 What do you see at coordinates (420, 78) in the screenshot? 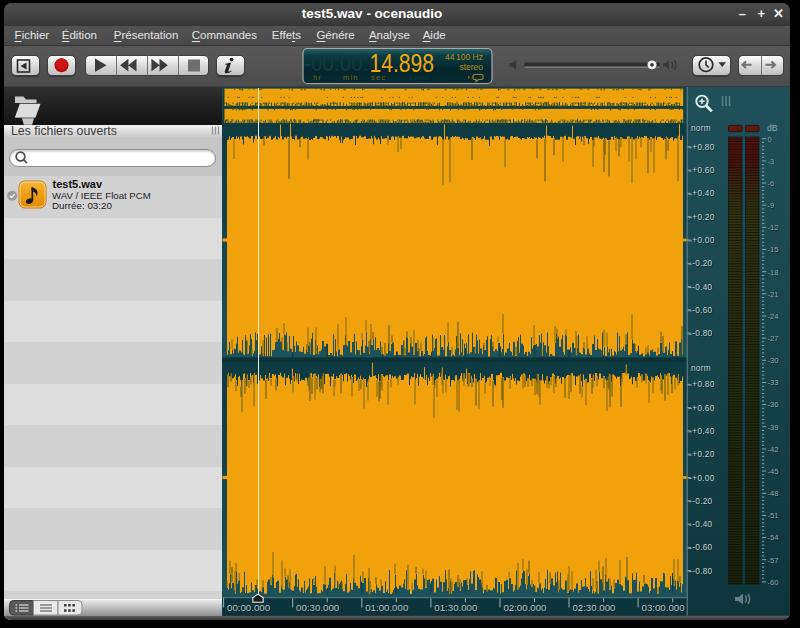
I see `svg-text: smpl` at bounding box center [420, 78].